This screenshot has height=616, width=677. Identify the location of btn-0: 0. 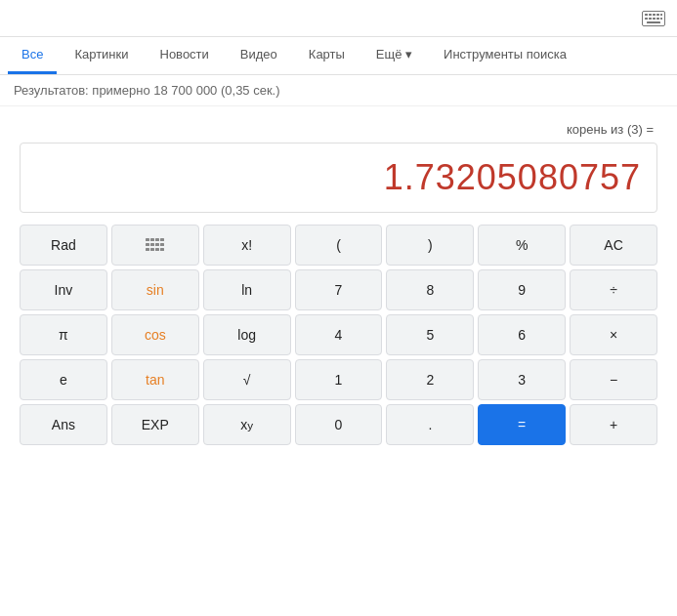
(339, 425).